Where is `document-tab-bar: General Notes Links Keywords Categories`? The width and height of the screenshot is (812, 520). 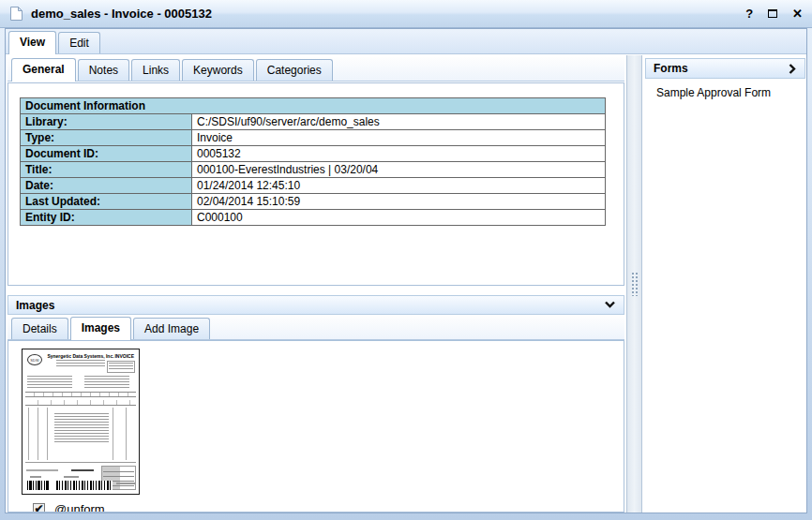
document-tab-bar: General Notes Links Keywords Categories is located at coordinates (316, 69).